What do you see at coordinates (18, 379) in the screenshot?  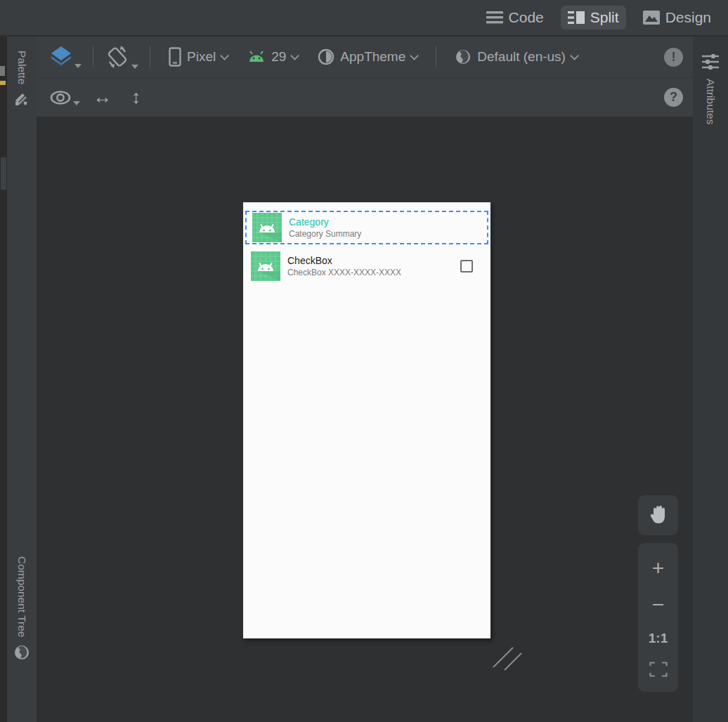 I see `left-toolwindow-strip: Palette Component Tree` at bounding box center [18, 379].